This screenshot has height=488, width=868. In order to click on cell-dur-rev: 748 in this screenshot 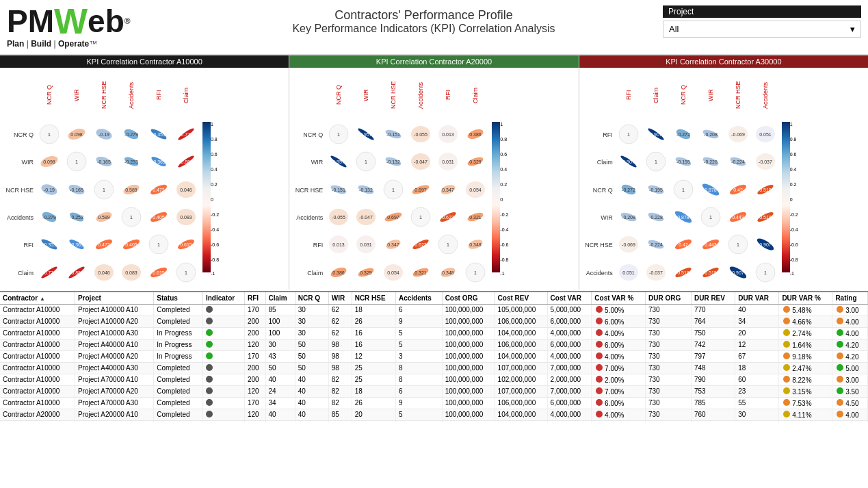, I will do `click(713, 368)`.